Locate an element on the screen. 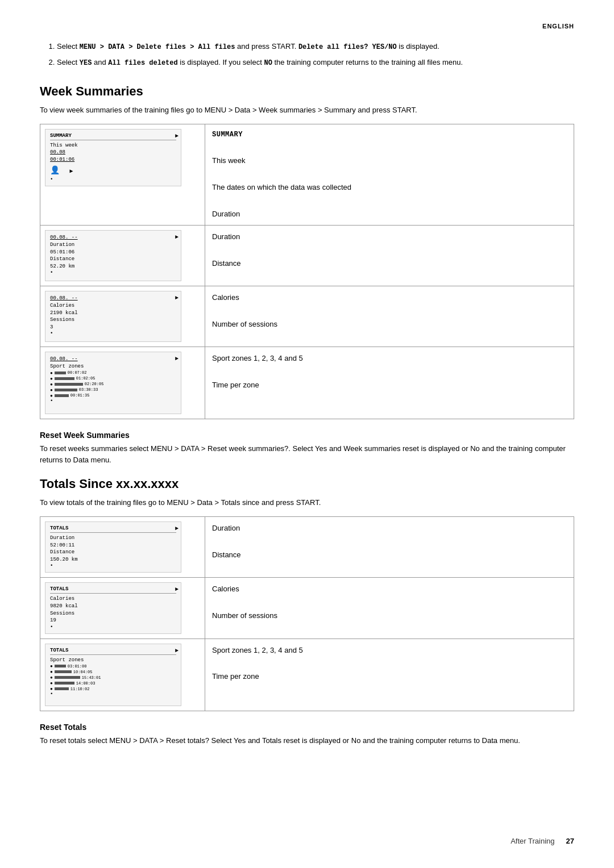 Image resolution: width=614 pixels, height=868 pixels. totals-desc-3b: Time per zone is located at coordinates (389, 676).